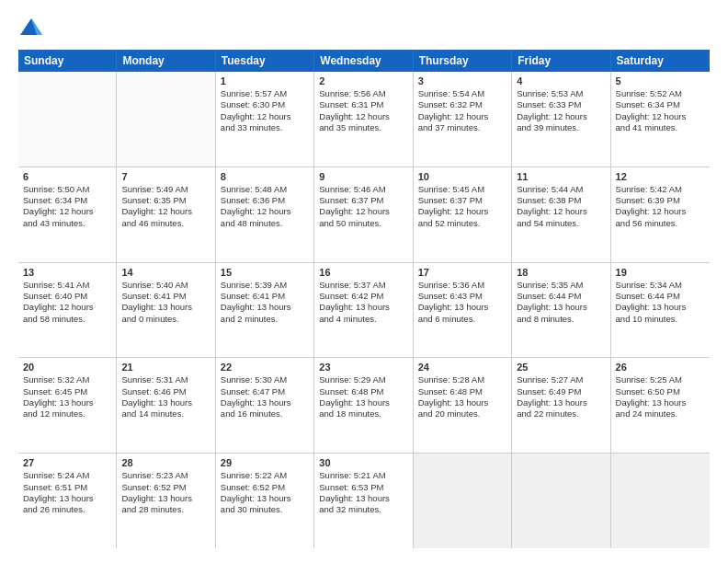 This screenshot has width=728, height=563. I want to click on cell-info-line: and 58 minutes., so click(67, 319).